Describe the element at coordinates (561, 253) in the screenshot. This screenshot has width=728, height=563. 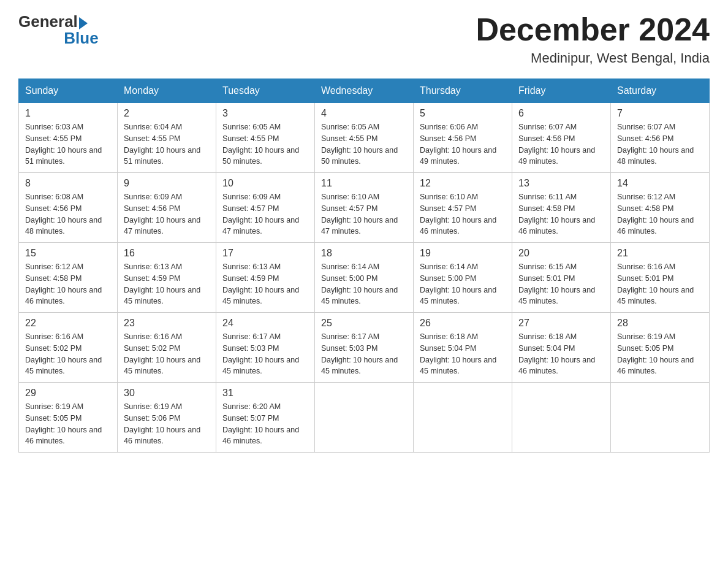
I see `day-number: 20` at that location.